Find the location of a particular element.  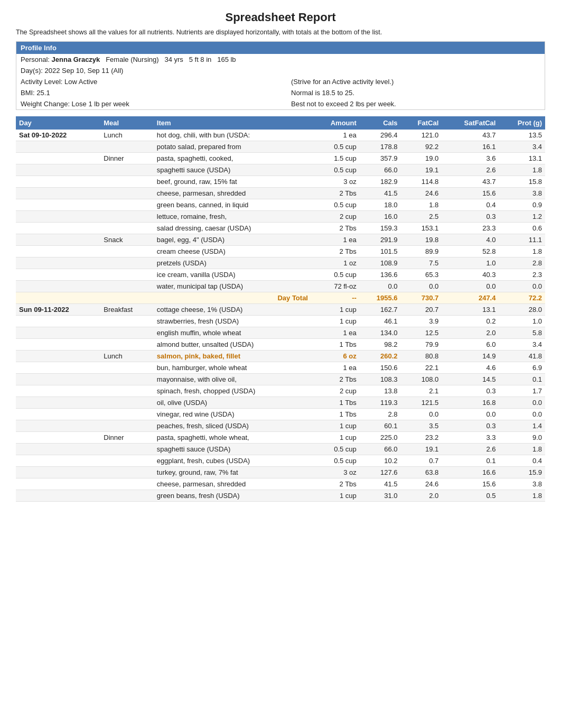

row-item: spaghetti sauce (USDA) is located at coordinates (232, 449).